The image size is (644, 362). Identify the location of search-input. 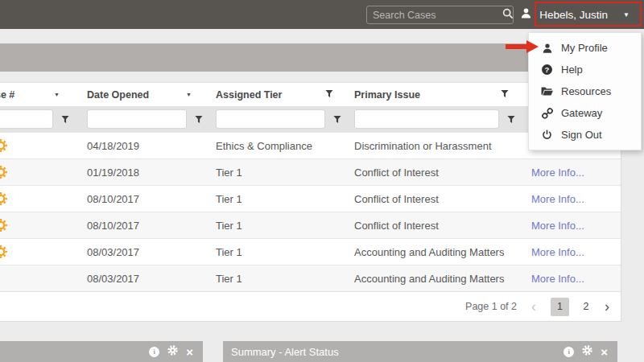
(438, 15).